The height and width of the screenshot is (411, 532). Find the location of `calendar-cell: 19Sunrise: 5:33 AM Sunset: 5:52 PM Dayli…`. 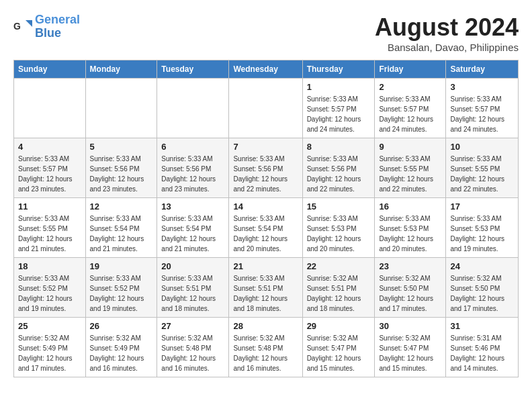

calendar-cell: 19Sunrise: 5:33 AM Sunset: 5:52 PM Dayli… is located at coordinates (121, 287).